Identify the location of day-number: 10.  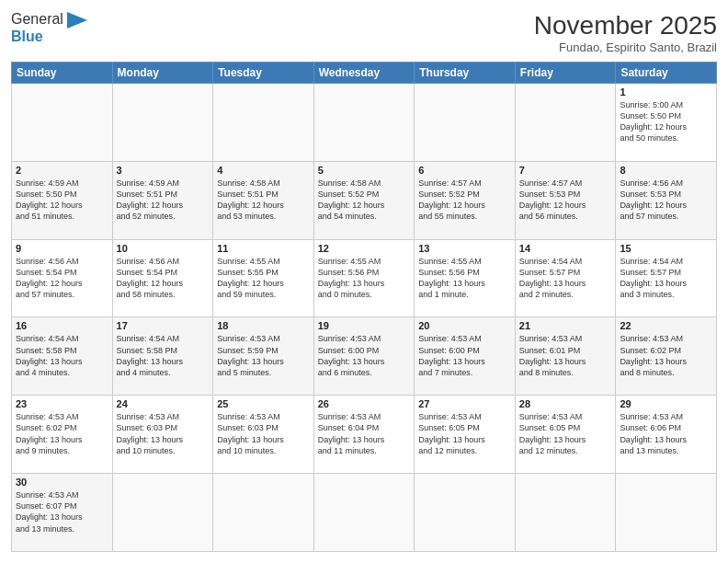
(164, 248).